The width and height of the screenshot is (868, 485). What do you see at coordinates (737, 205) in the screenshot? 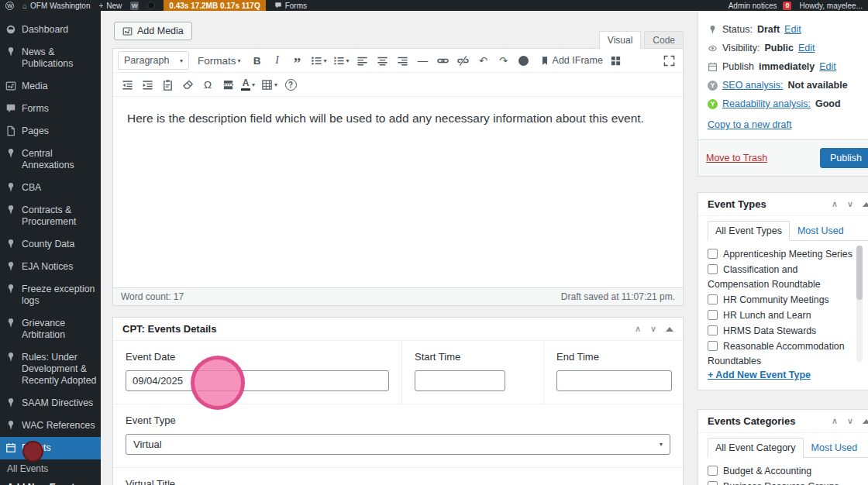
I see `metabox-title: Event Types` at bounding box center [737, 205].